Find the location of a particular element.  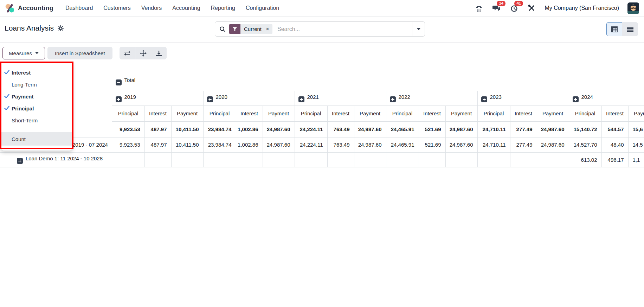

nav-item-accounting: Accounting is located at coordinates (186, 8).